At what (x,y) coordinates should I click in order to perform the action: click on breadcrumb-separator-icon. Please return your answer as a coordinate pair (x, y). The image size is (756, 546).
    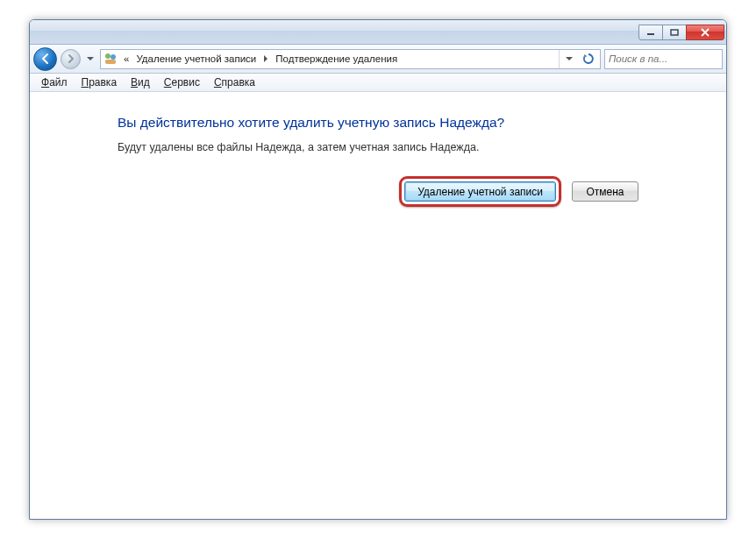
    Looking at the image, I should click on (266, 60).